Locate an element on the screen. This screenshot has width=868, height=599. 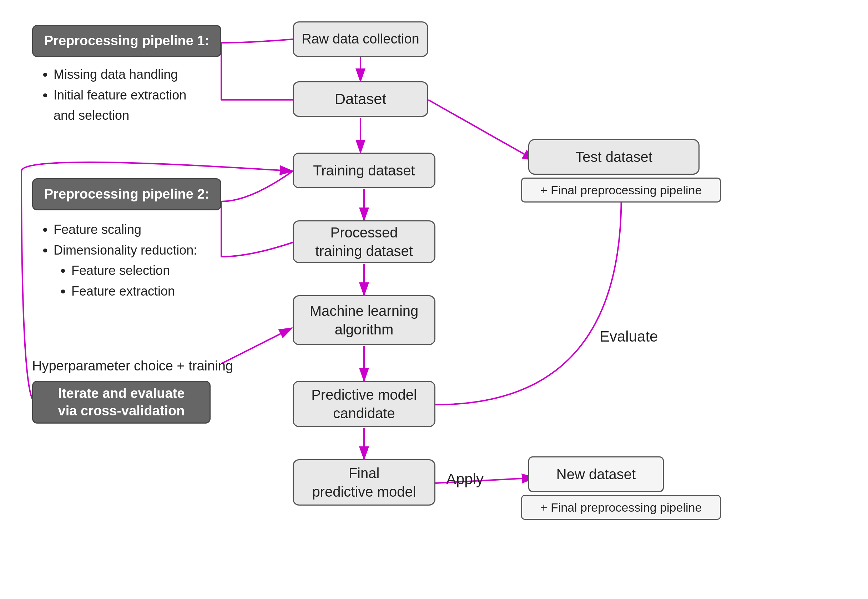
apply-label: Apply is located at coordinates (465, 479).